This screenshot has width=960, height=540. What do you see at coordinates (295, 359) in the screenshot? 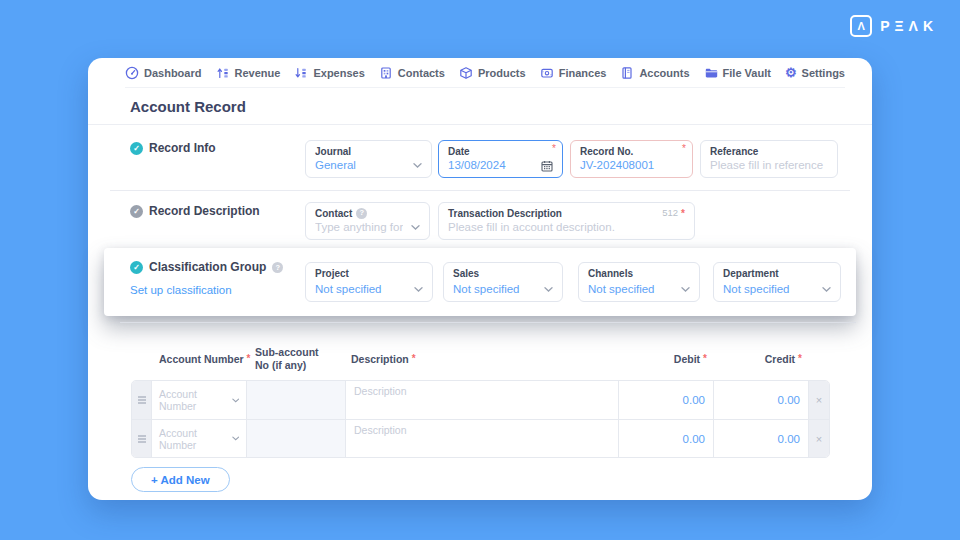
I see `header-label: Sub-account No (if any)` at bounding box center [295, 359].